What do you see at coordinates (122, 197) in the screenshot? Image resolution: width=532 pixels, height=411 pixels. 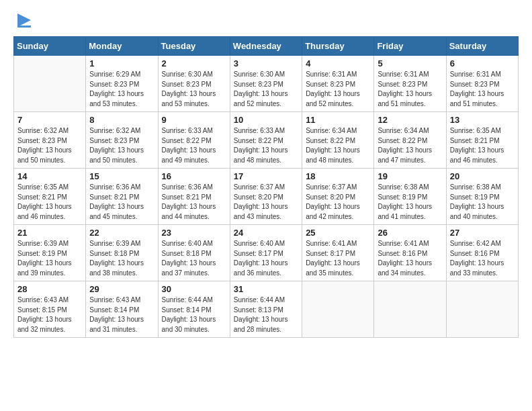 I see `calendar-cell: 15Sunrise: 6:36 AM Sunset: 8:21 PM Dayli…` at bounding box center [122, 197].